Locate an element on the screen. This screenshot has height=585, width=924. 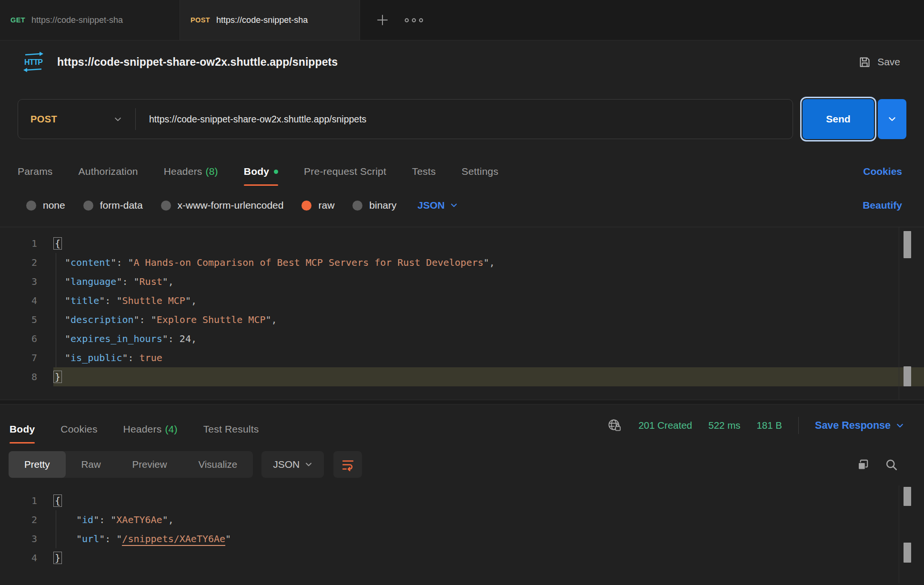
url-input is located at coordinates (464, 119).